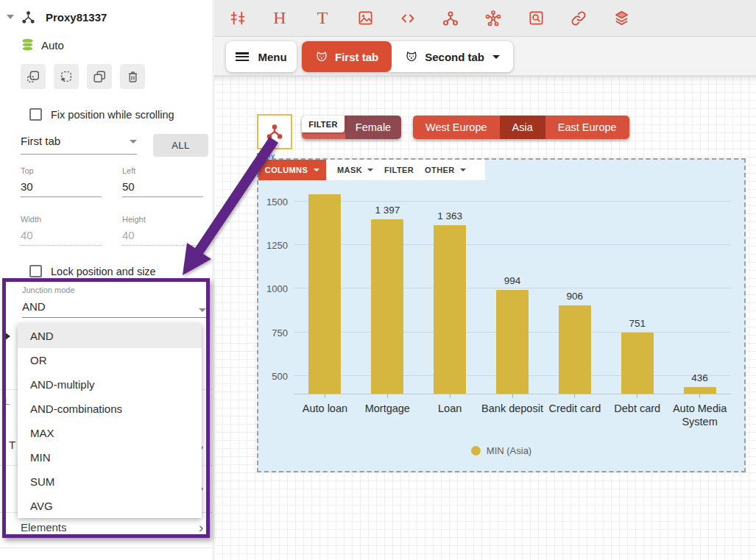  I want to click on element-header: Proxy81337, so click(106, 17).